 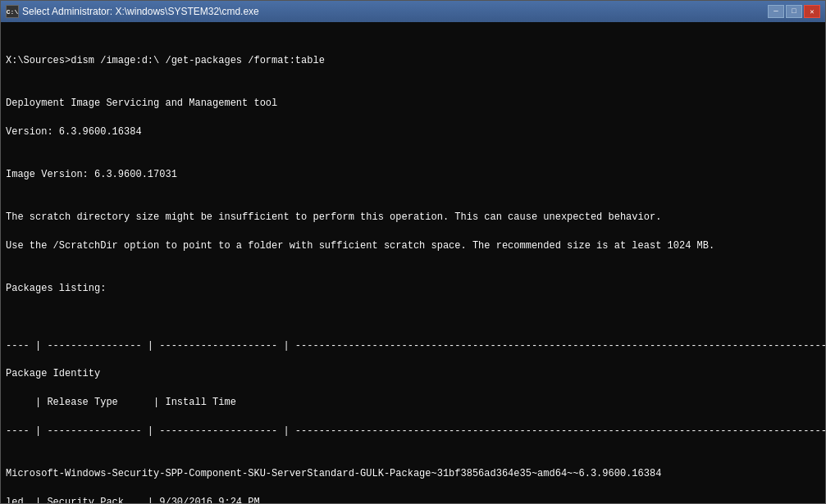 What do you see at coordinates (133, 11) in the screenshot?
I see `title-bar-left: C:\ Select Administrator: X:\windows\SYS…` at bounding box center [133, 11].